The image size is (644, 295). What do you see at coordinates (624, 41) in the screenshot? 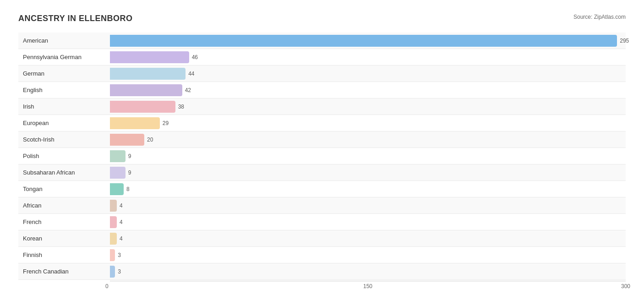
I see `bar-value-label: 295` at bounding box center [624, 41].